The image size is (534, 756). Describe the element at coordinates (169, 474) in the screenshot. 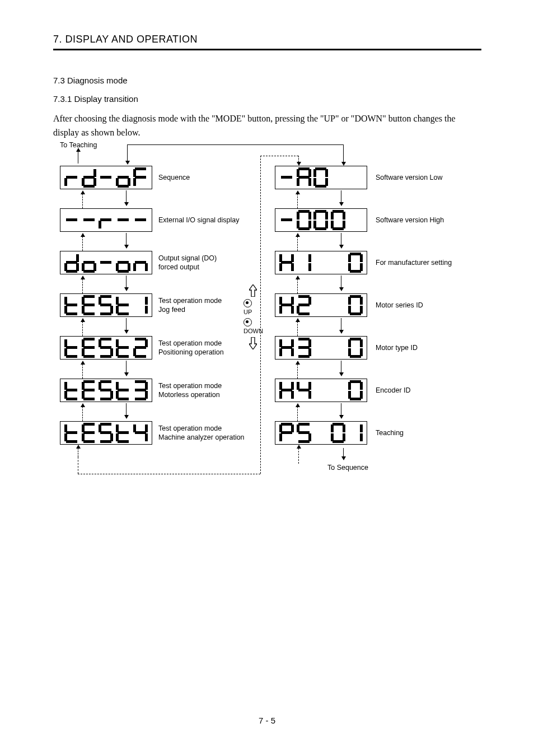

I see `dash-bottom-h` at that location.